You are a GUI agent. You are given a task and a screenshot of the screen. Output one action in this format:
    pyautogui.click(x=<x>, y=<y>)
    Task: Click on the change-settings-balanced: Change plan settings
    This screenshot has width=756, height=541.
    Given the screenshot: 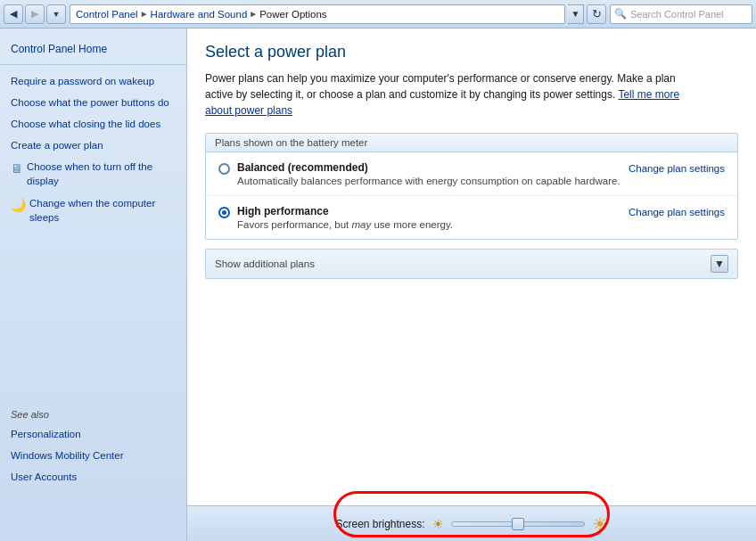 What is the action you would take?
    pyautogui.click(x=677, y=168)
    